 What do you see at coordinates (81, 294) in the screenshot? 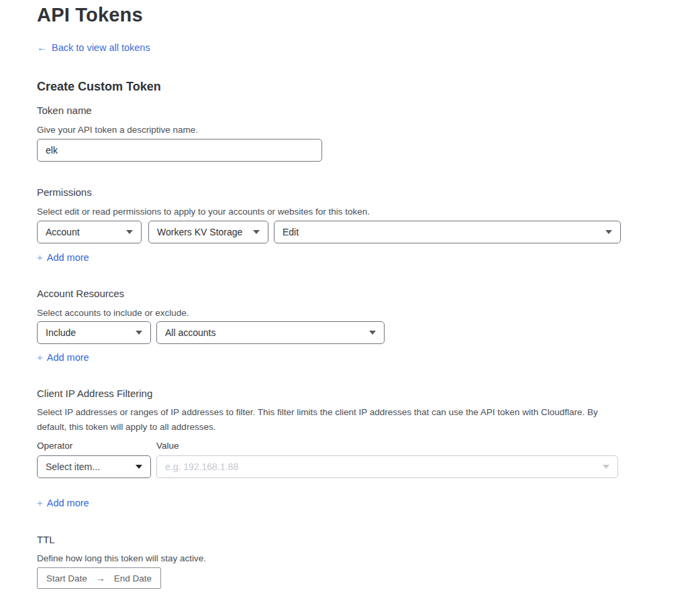
I see `account-resources-label: Account Resources` at bounding box center [81, 294].